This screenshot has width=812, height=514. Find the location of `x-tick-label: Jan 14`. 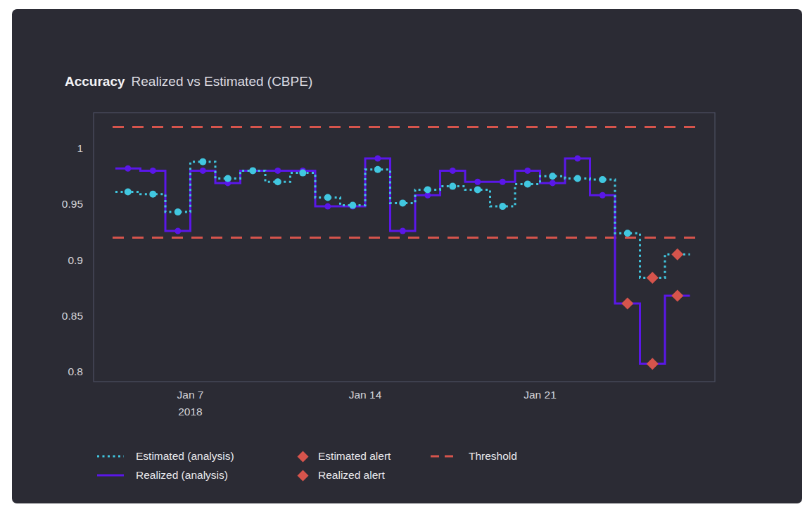

x-tick-label: Jan 14 is located at coordinates (366, 394).